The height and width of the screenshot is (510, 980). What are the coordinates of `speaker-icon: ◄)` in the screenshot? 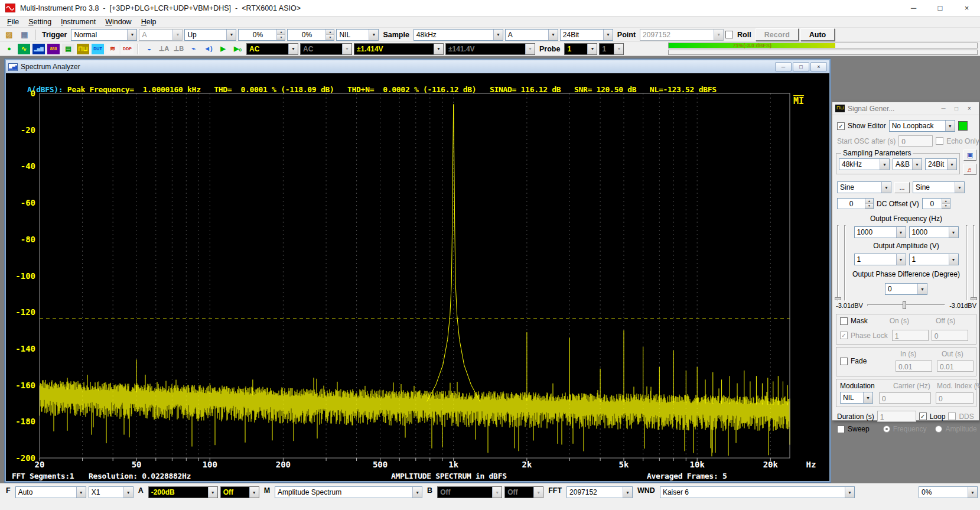 It's located at (208, 49).